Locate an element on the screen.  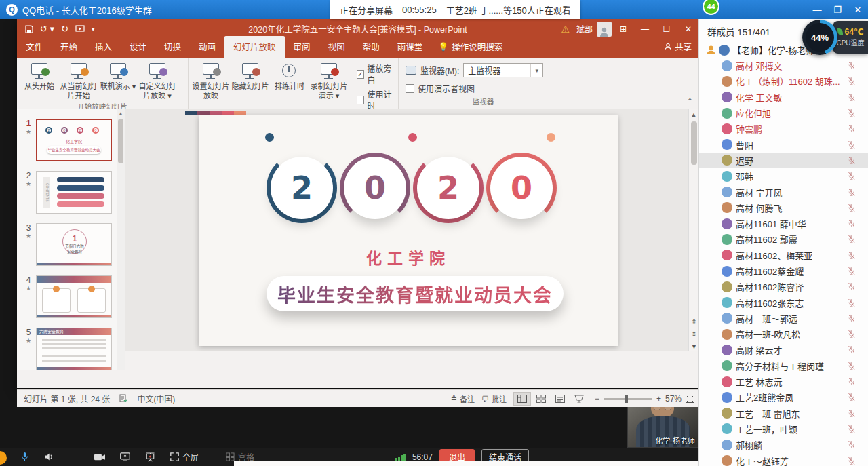
member-row: 化工～赵钰芳 is located at coordinates (784, 459).